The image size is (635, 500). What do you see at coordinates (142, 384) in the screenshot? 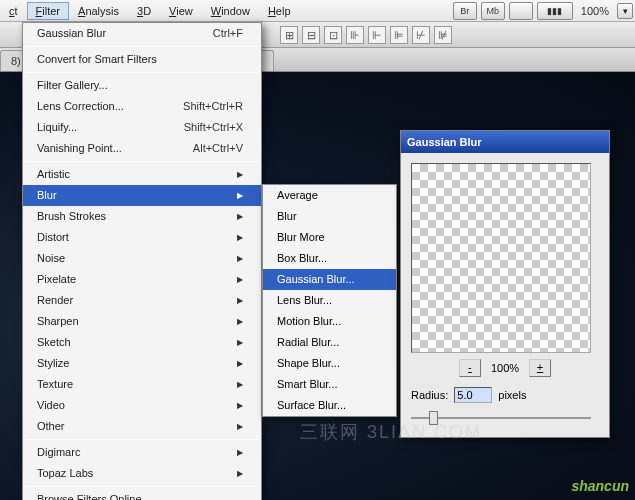
I see `menu-item: Texture` at bounding box center [142, 384].